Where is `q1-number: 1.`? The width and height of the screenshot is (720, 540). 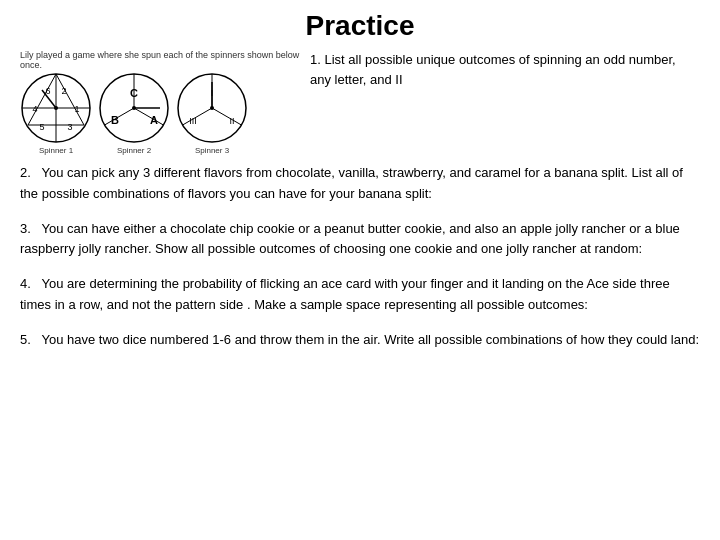
q1-number: 1. is located at coordinates (316, 60).